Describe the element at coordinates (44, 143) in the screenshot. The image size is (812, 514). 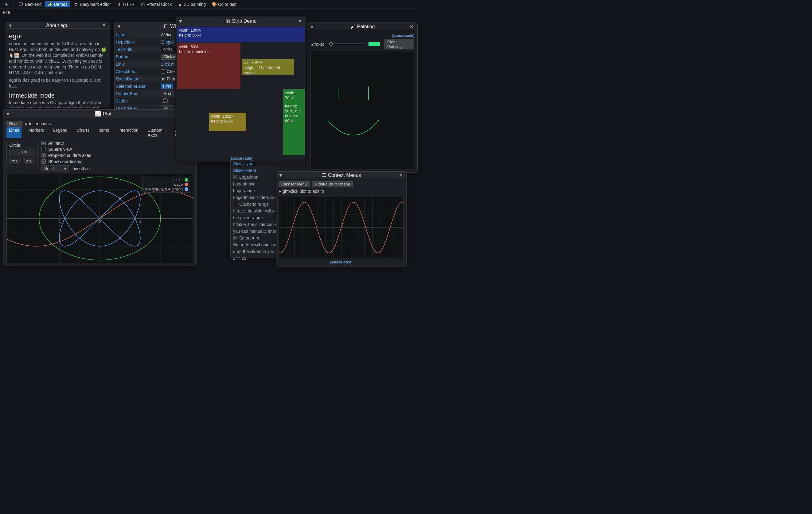
I see `animate-checkbox` at that location.